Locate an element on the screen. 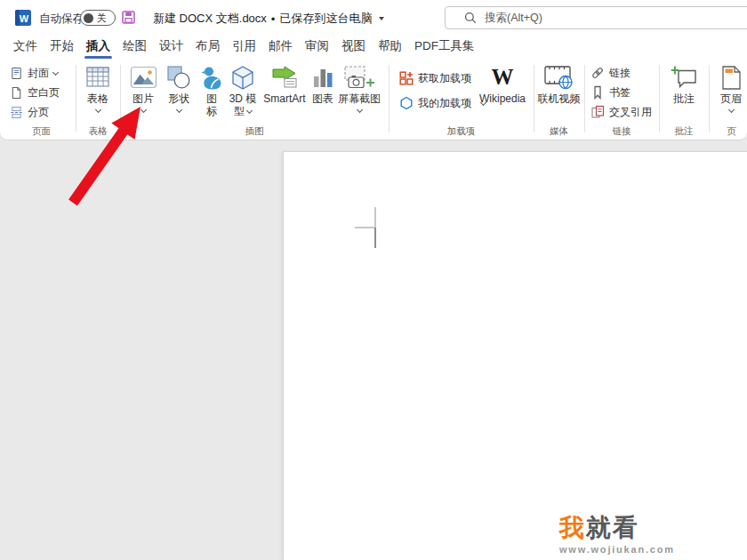  cross-reference-icon is located at coordinates (598, 112).